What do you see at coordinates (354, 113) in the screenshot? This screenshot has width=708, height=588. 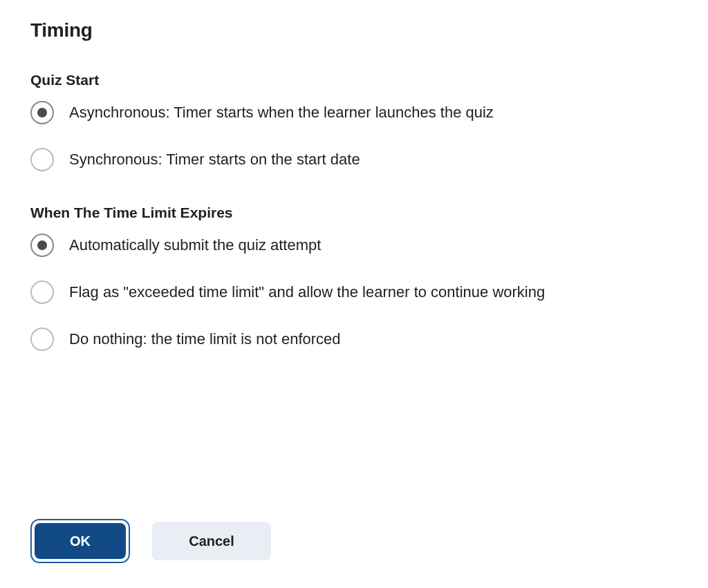 I see `radio-asynchronous: Asynchronous: Timer starts when the lear…` at bounding box center [354, 113].